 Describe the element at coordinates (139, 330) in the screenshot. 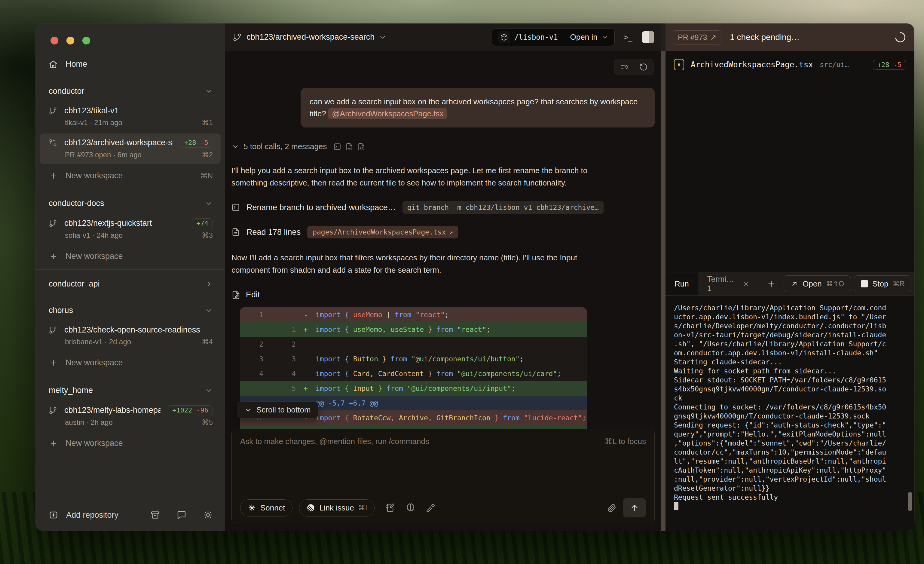

I see `workspace-title: cbh123/check-open-source-readiness` at that location.